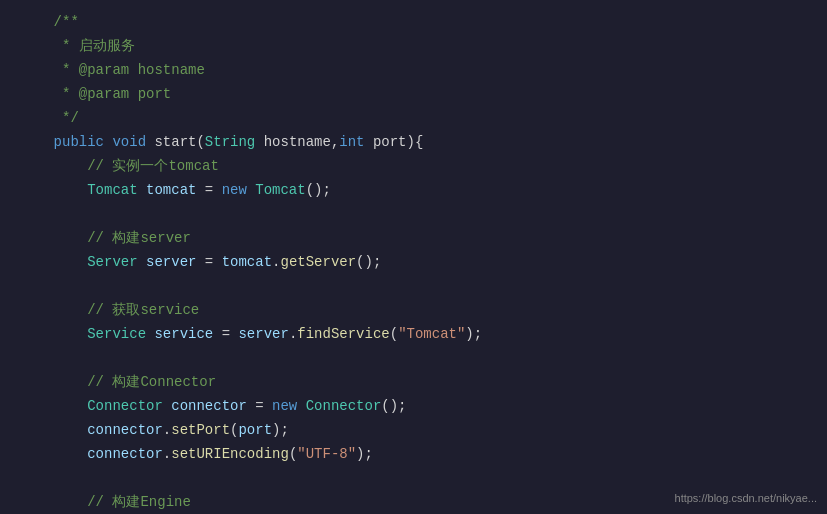 The height and width of the screenshot is (514, 827). I want to click on code-line: * @param port, so click(414, 94).